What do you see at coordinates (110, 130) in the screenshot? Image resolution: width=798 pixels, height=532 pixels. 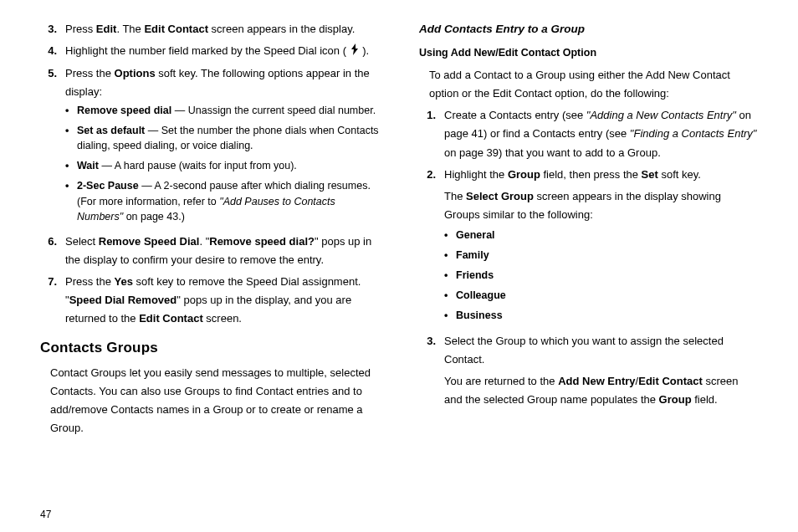 I see `bold: Set as default` at bounding box center [110, 130].